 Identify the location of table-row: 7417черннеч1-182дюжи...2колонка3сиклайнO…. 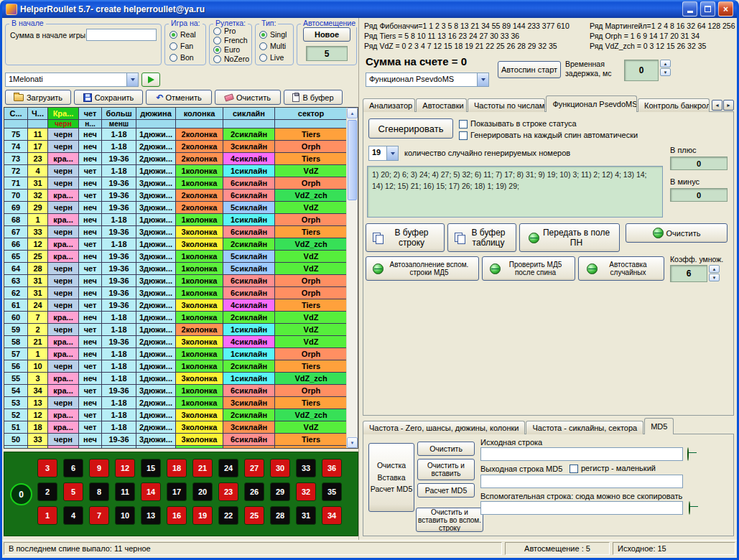
(176, 146).